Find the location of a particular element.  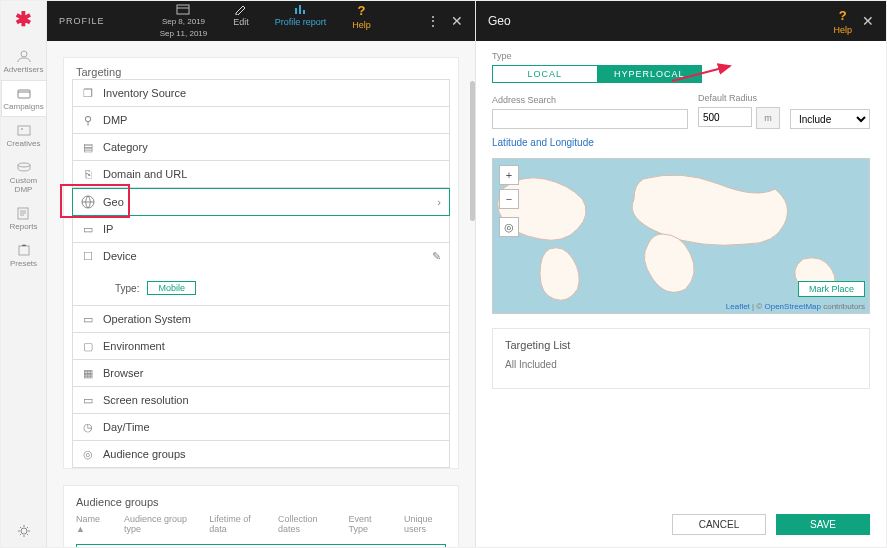

targeting-browser: ▦Browser is located at coordinates (261, 373).